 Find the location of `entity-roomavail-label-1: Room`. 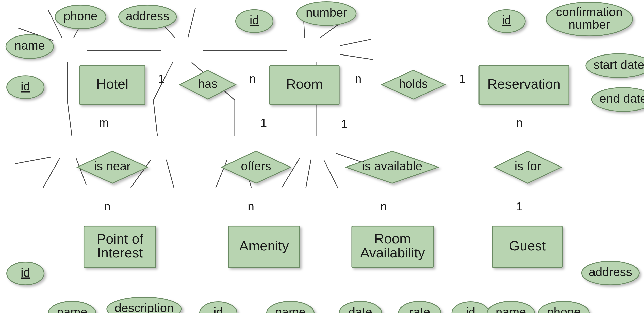

entity-roomavail-label-1: Room is located at coordinates (392, 238).